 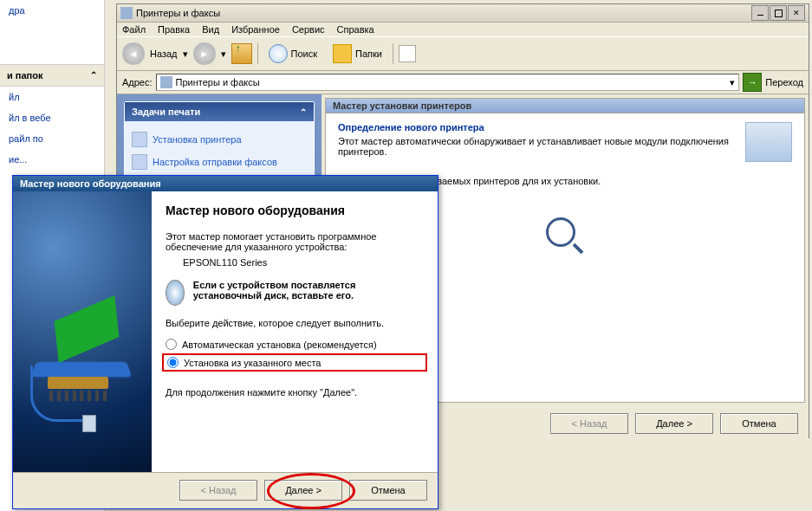 What do you see at coordinates (205, 54) in the screenshot?
I see `forward-button: ►` at bounding box center [205, 54].